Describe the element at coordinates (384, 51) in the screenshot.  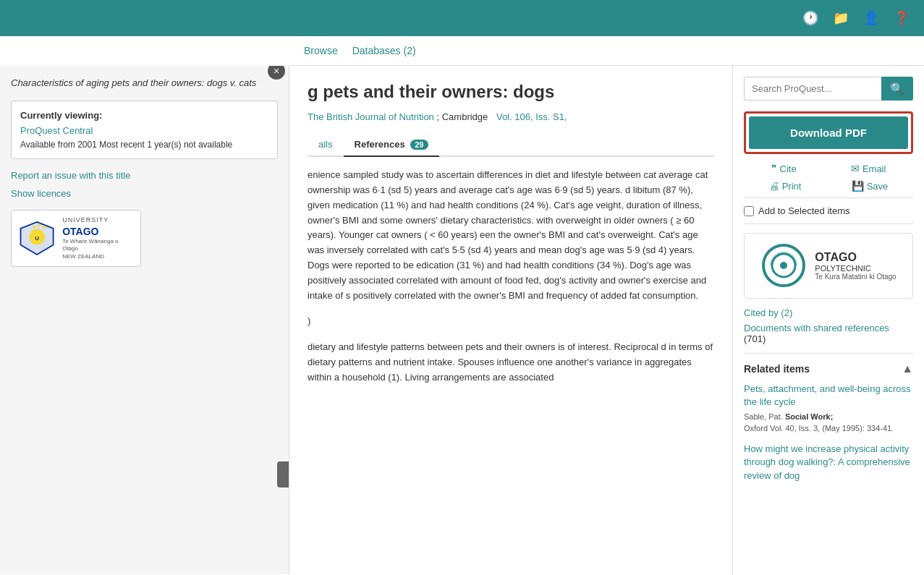
I see `breadcrumb-databases: Databases (2)` at that location.